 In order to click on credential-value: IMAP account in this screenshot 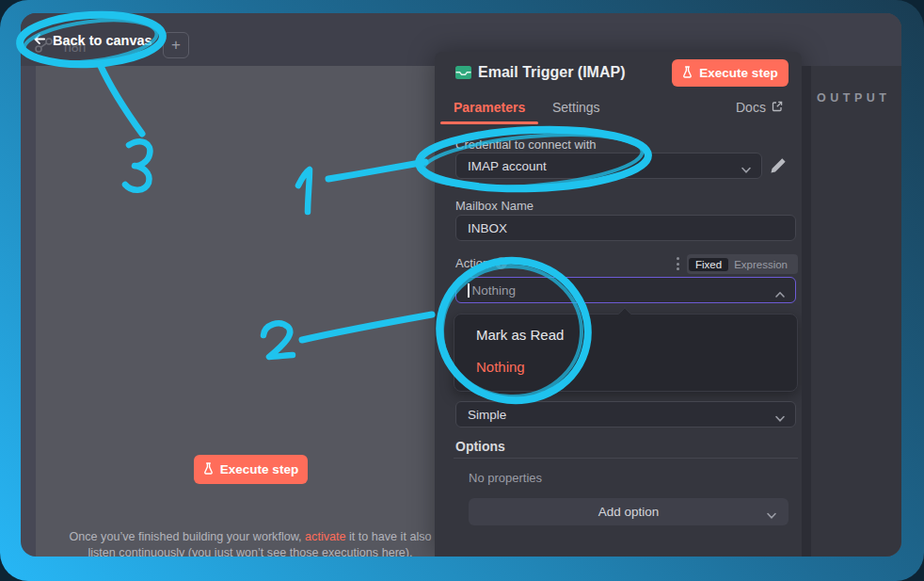, I will do `click(507, 166)`.